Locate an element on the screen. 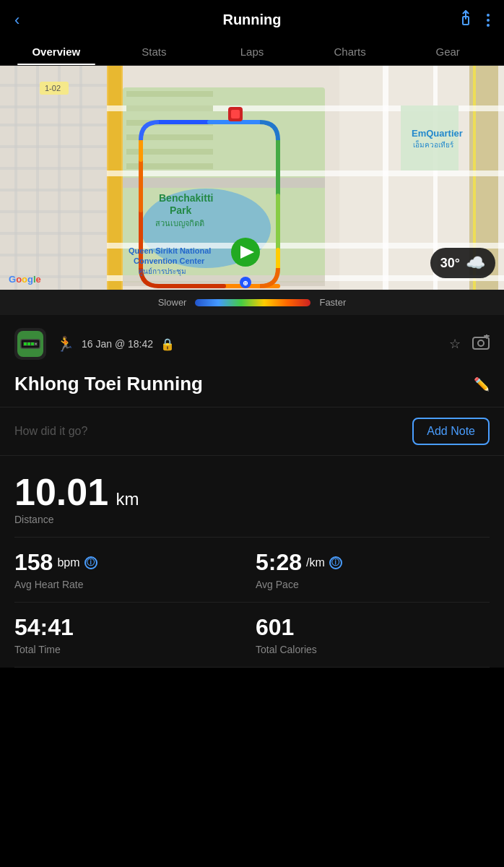  distance-unit: km is located at coordinates (128, 499).